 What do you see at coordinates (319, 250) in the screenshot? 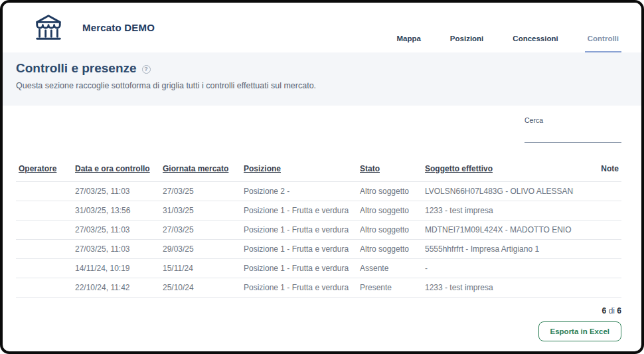
I see `table-row: 27/03/25, 11:0329/03/25Posizione 1 - Fru…` at bounding box center [319, 250].